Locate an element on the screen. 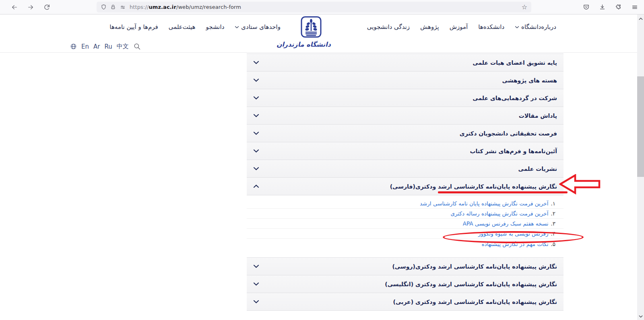 The width and height of the screenshot is (644, 320). lang-en: En is located at coordinates (85, 47).